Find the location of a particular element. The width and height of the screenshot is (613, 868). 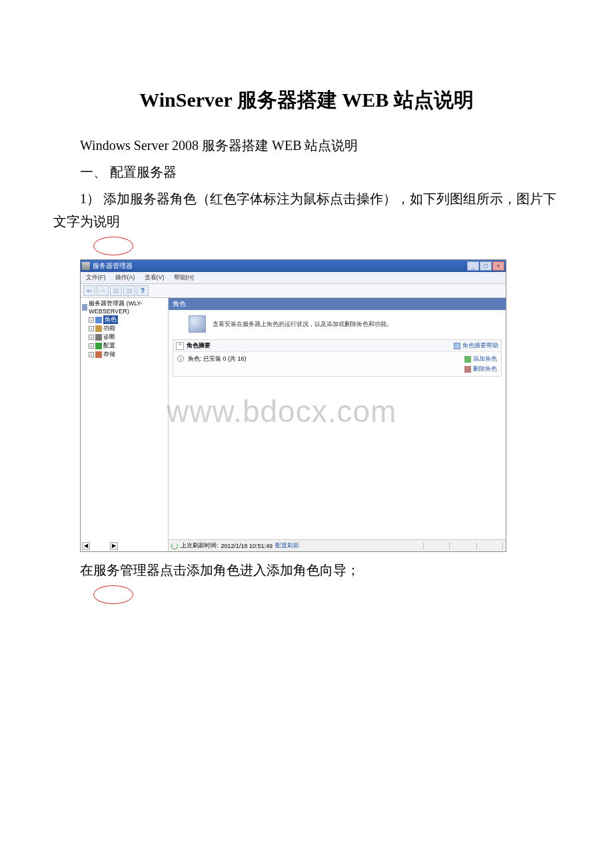

window-title: 服务器管理器 is located at coordinates (280, 266).